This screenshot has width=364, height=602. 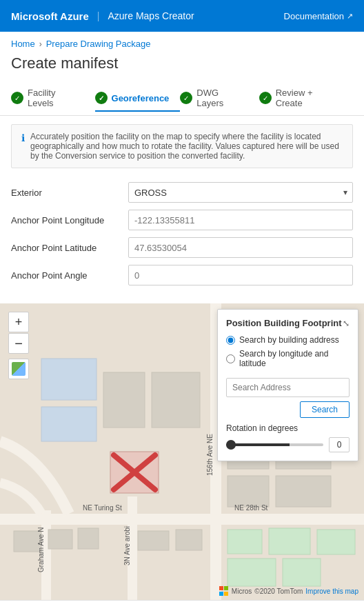 What do you see at coordinates (53, 98) in the screenshot?
I see `step-facility-levels: ✓ Facility Levels` at bounding box center [53, 98].